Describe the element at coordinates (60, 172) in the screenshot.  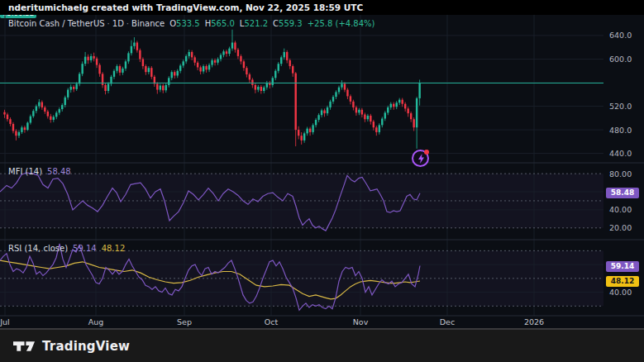
I see `mfi-value: 58.48` at that location.